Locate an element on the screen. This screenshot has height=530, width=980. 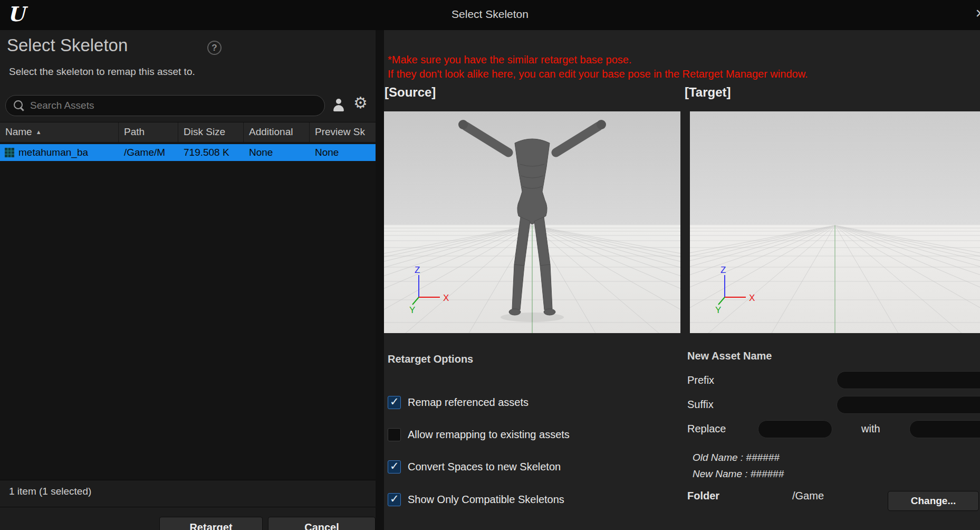
table-row-selected: metahuman_ba /Game/M 719.508 K None None is located at coordinates (188, 153).